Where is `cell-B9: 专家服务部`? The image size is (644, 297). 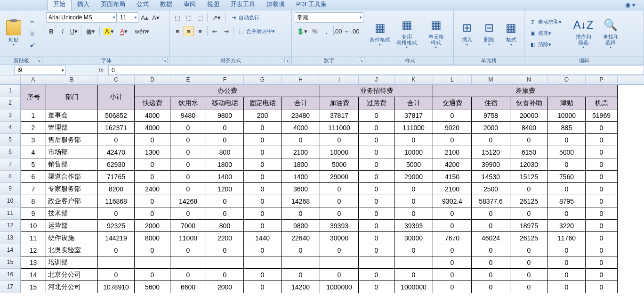 cell-B9: 专家服务部 is located at coordinates (72, 189).